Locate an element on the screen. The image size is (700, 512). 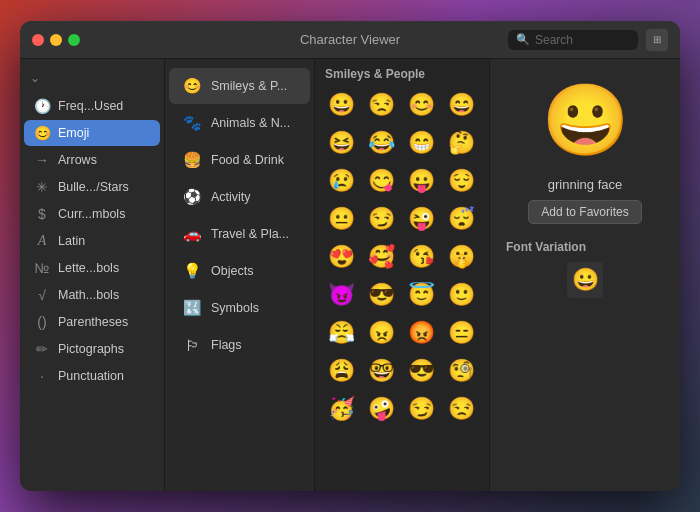
emoji-cell: 🤓 is located at coordinates (381, 371).